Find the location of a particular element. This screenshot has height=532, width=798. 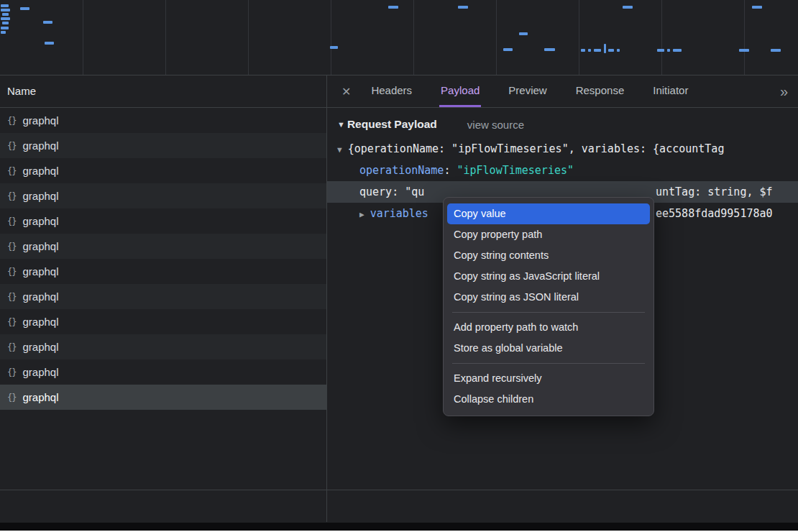

menu-item-copy-value: Copy value is located at coordinates (549, 214).